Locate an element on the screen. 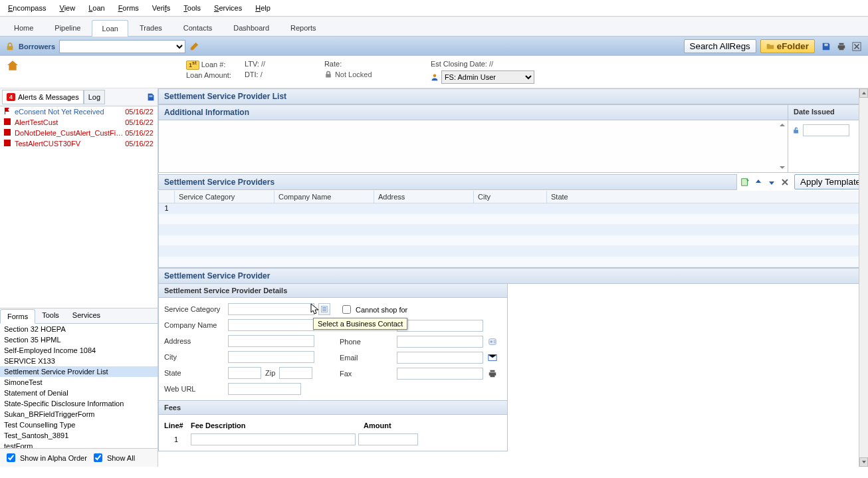 The width and height of the screenshot is (868, 478). left-tab-tools: Tools is located at coordinates (51, 316).